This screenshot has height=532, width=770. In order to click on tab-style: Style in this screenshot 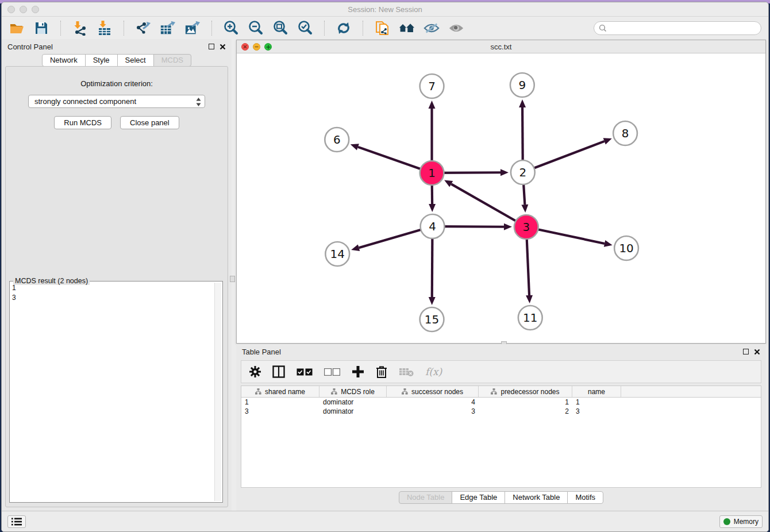, I will do `click(101, 60)`.